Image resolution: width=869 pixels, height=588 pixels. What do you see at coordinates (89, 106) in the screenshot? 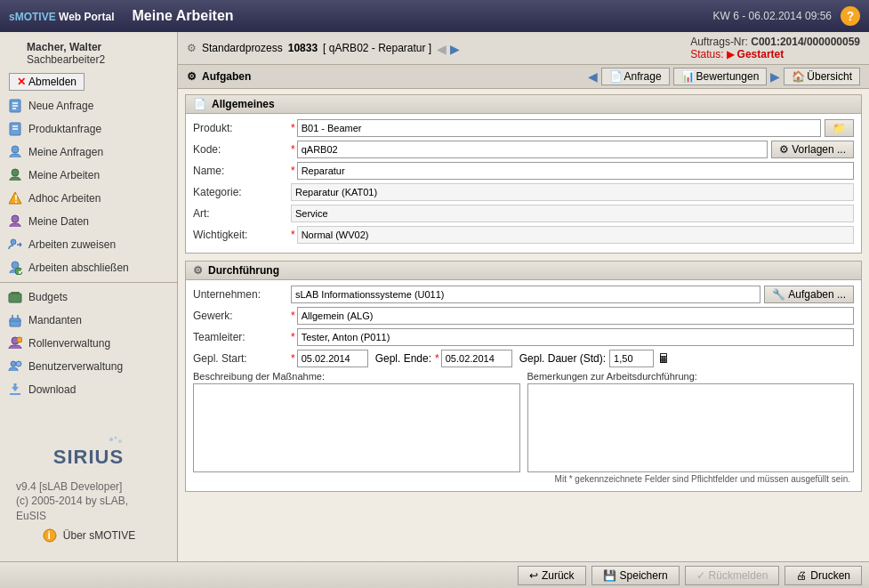
I see `sidebar-item-neue-anfrage: Neue Anfrage` at bounding box center [89, 106].